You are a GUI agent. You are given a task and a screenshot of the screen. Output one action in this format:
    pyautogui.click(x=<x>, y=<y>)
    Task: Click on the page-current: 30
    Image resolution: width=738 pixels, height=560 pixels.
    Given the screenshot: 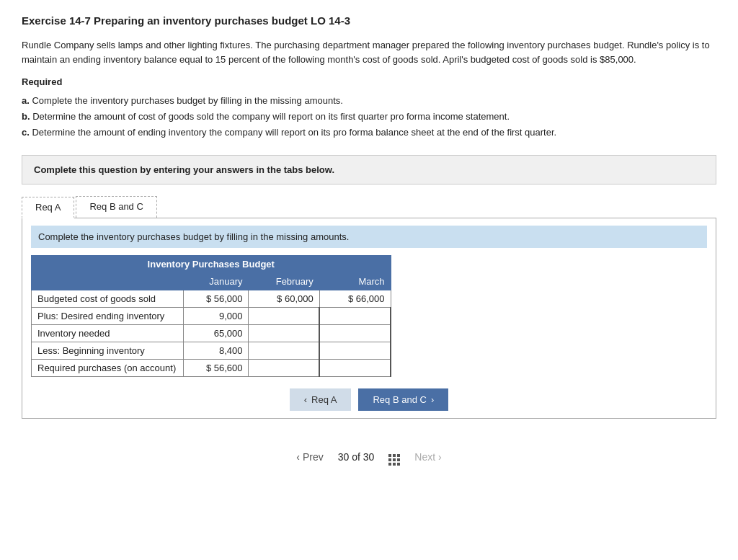 What is the action you would take?
    pyautogui.click(x=344, y=457)
    